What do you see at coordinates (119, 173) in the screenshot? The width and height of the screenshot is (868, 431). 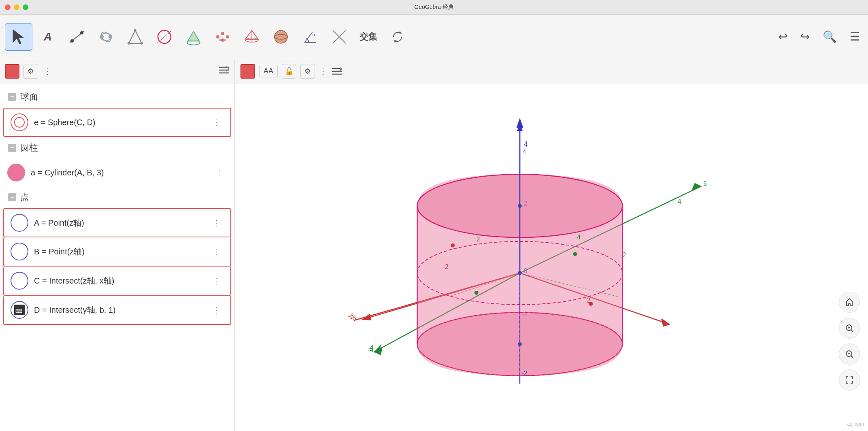 I see `cylinder-a-label: a = Cylinder(A, B, 3)` at bounding box center [119, 173].